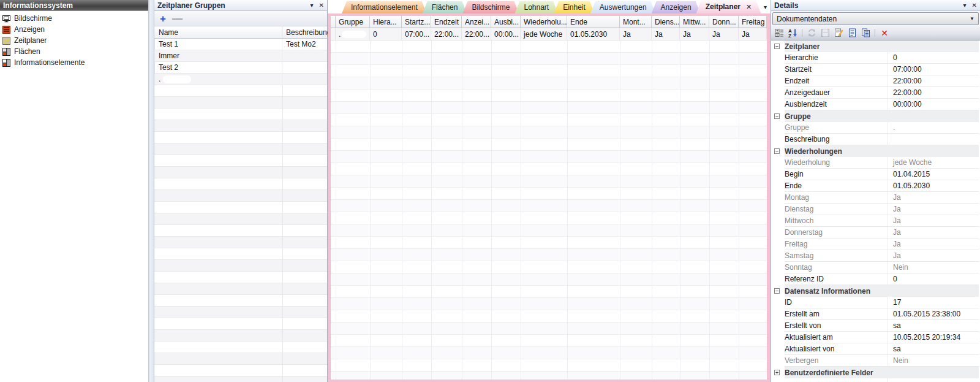 The height and width of the screenshot is (382, 980). Describe the element at coordinates (445, 7) in the screenshot. I see `tab-flaechen: Flächen` at that location.